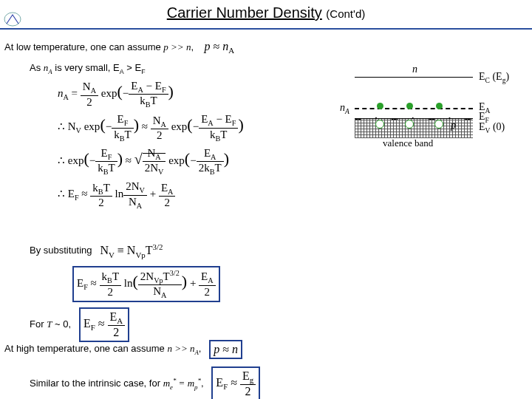 The image size is (532, 399). I want to click on lbl-valence-band: valence band, so click(408, 143).